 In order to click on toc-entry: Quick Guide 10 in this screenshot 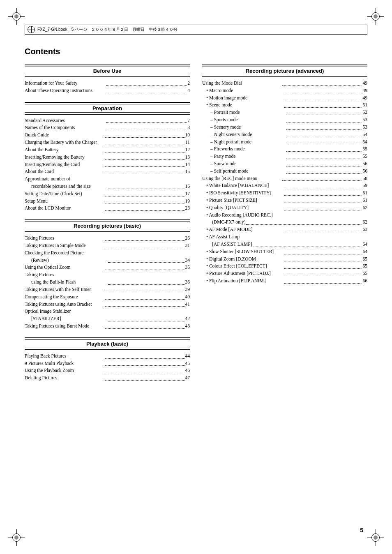, I will do `click(107, 135)`.